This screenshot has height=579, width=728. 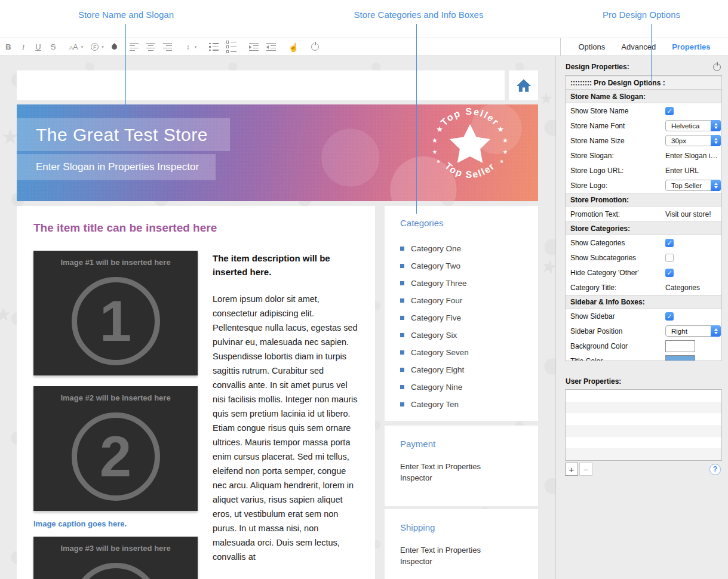 I want to click on props-row: Show Subcategories, so click(x=644, y=258).